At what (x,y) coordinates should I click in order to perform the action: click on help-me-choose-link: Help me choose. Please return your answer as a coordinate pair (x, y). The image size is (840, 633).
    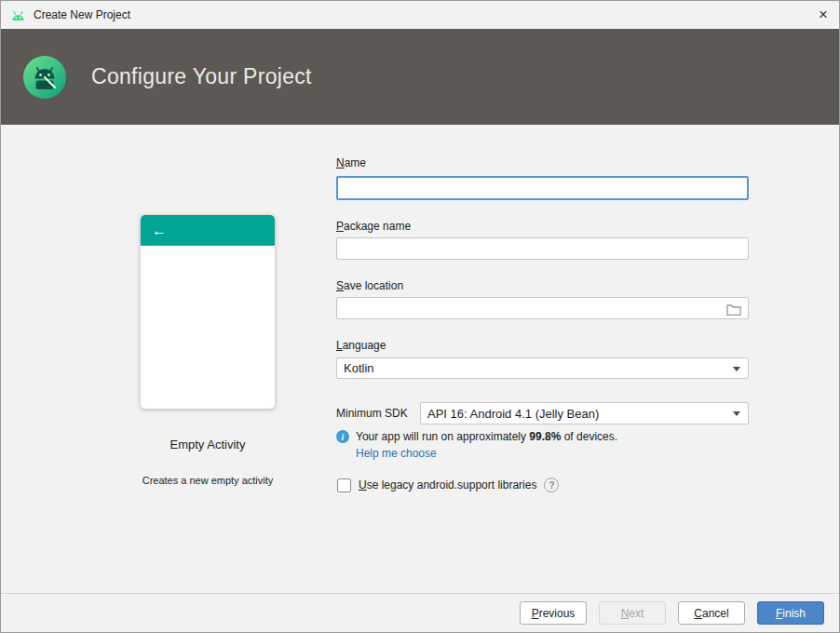
    Looking at the image, I should click on (397, 453).